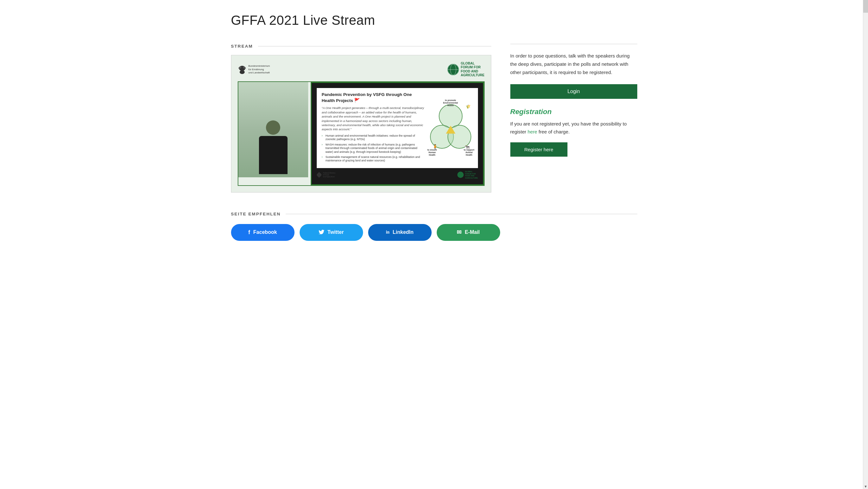 The width and height of the screenshot is (868, 489). What do you see at coordinates (397, 128) in the screenshot?
I see `slide-content: Pandemic Prevention by VSFG through One …` at bounding box center [397, 128].